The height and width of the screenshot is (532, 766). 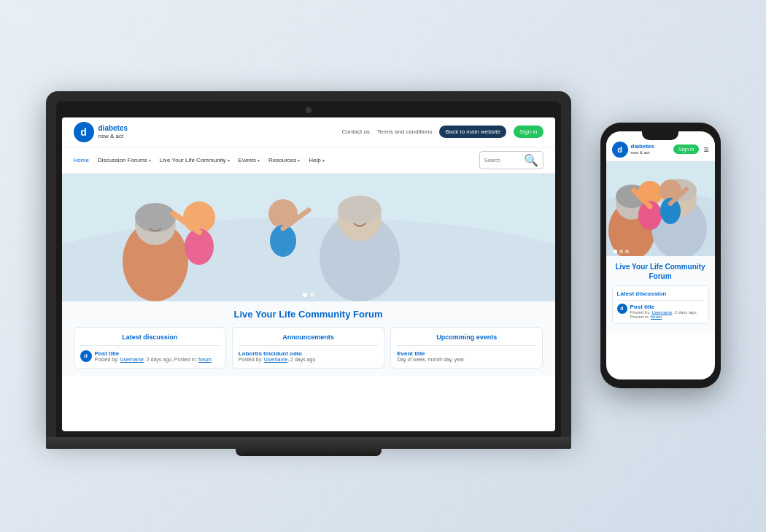 What do you see at coordinates (467, 353) in the screenshot?
I see `event-title: Event title` at bounding box center [467, 353].